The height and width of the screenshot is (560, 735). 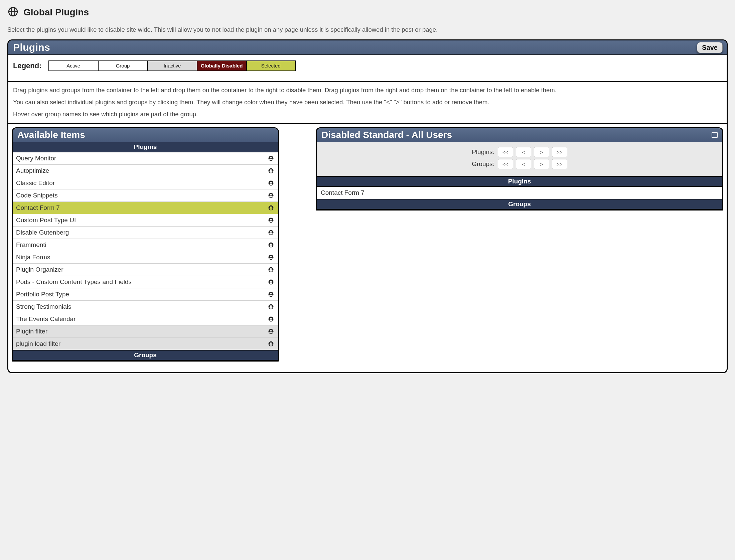 What do you see at coordinates (145, 135) in the screenshot?
I see `available-items-header: Available Items` at bounding box center [145, 135].